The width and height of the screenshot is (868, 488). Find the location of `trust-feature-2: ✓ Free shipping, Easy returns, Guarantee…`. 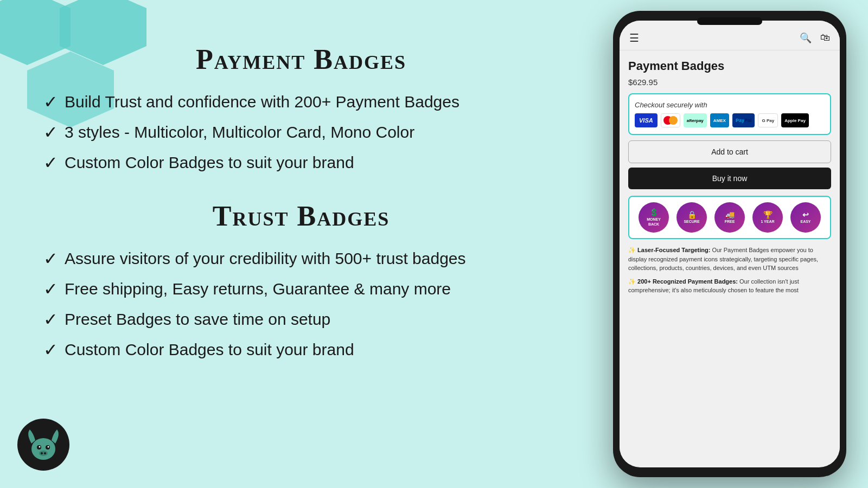

trust-feature-2: ✓ Free shipping, Easy returns, Guarantee… is located at coordinates (301, 289).